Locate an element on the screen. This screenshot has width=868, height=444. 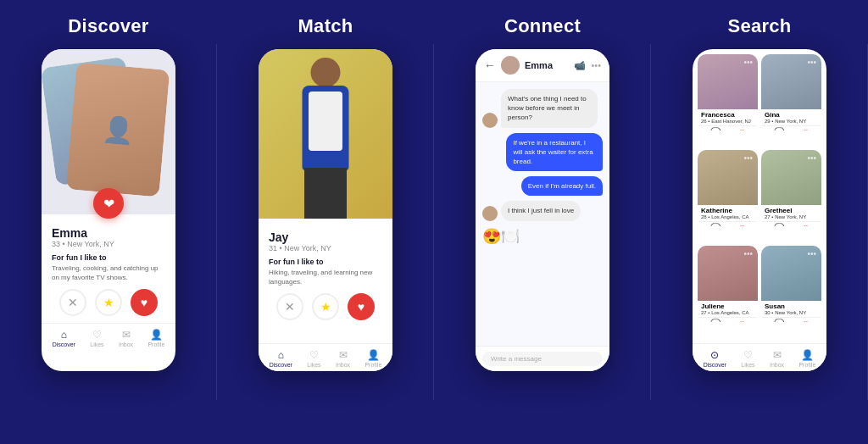
card-3-dots: ••• is located at coordinates (748, 158).